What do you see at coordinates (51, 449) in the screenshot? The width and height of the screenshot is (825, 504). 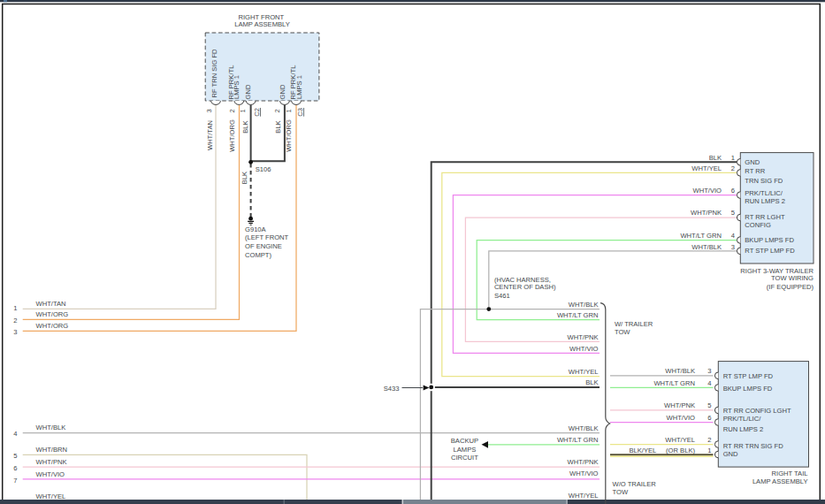 I see `svg-text: WHT/BRN` at bounding box center [51, 449].